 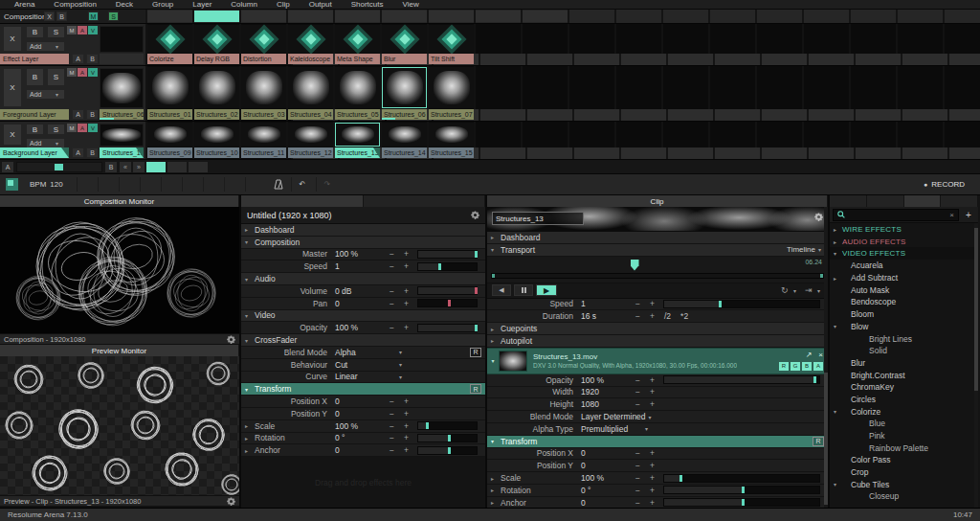 What do you see at coordinates (82, 73) in the screenshot?
I see `layer-audio-toggle: A` at bounding box center [82, 73].